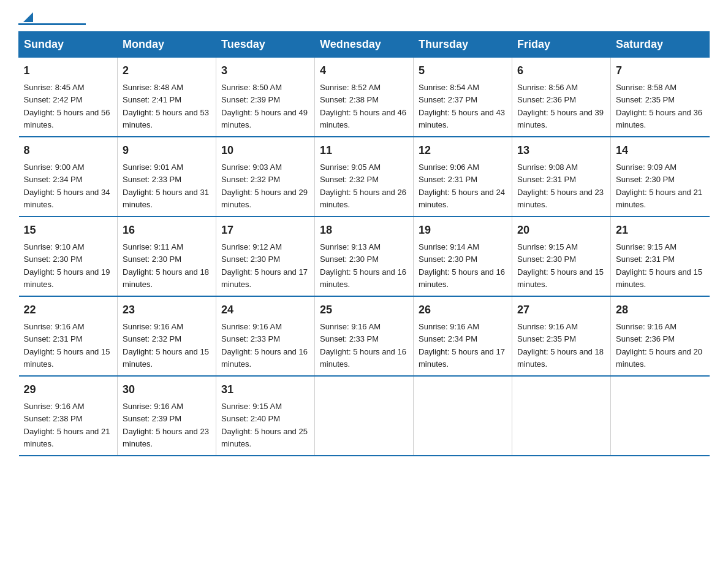  Describe the element at coordinates (165, 106) in the screenshot. I see `day-info: Sunrise: 8:48 AMSunset: 2:41 PMDaylight:…` at that location.